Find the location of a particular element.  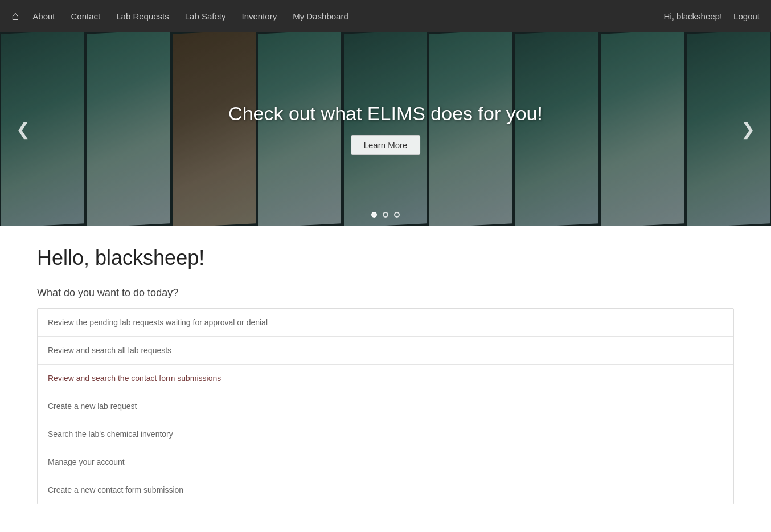

nav-link-my-dashboard: My Dashboard is located at coordinates (321, 16).